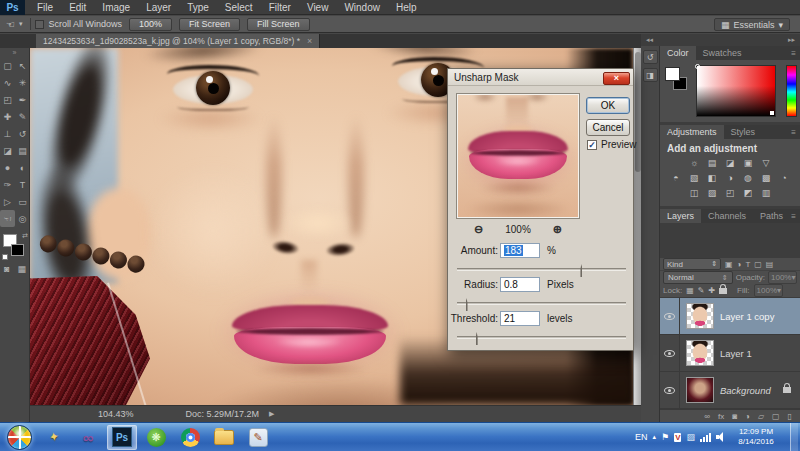 The height and width of the screenshot is (451, 800). What do you see at coordinates (520, 250) in the screenshot?
I see `amount-input: 183` at bounding box center [520, 250].